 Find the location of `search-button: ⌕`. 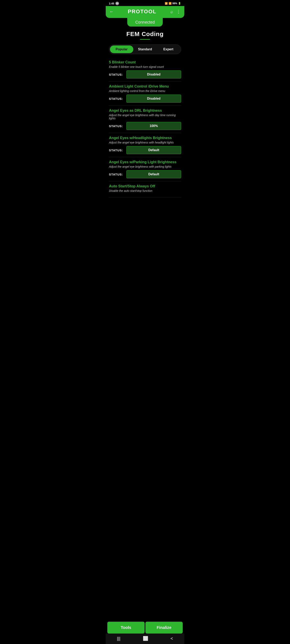

search-button: ⌕ is located at coordinates (172, 12).